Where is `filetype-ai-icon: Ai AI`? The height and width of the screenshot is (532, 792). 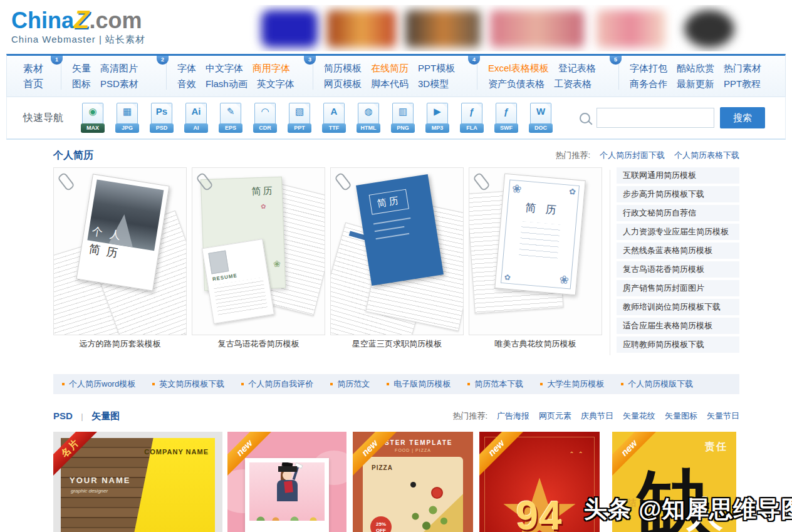
filetype-ai-icon: Ai AI is located at coordinates (196, 118).